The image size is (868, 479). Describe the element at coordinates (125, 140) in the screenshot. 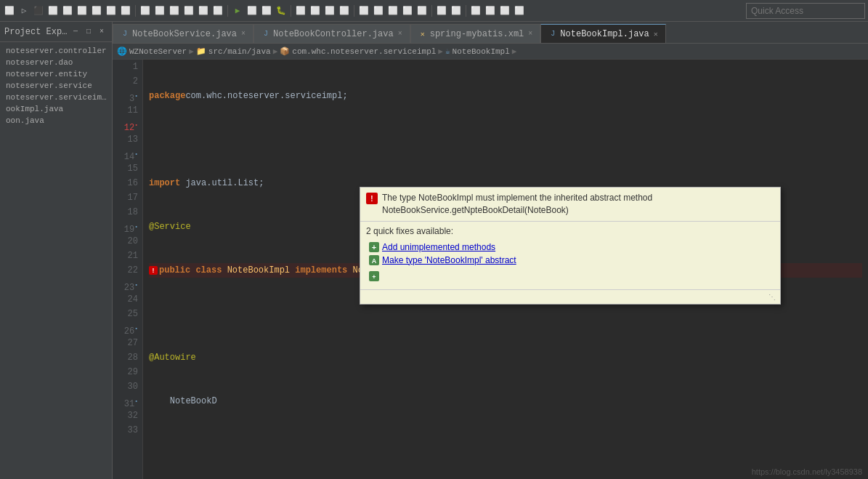

I see `ln-13: 13` at that location.